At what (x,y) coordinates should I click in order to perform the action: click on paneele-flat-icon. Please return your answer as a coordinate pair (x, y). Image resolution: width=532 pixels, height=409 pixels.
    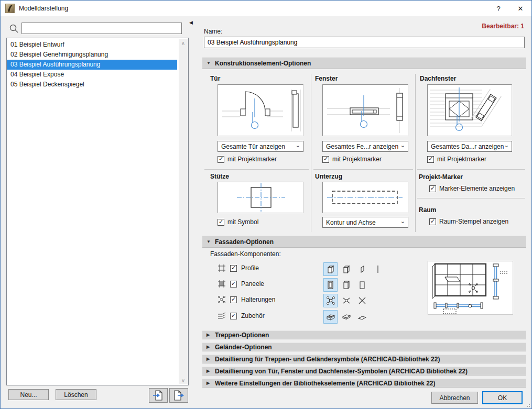
    Looking at the image, I should click on (362, 285).